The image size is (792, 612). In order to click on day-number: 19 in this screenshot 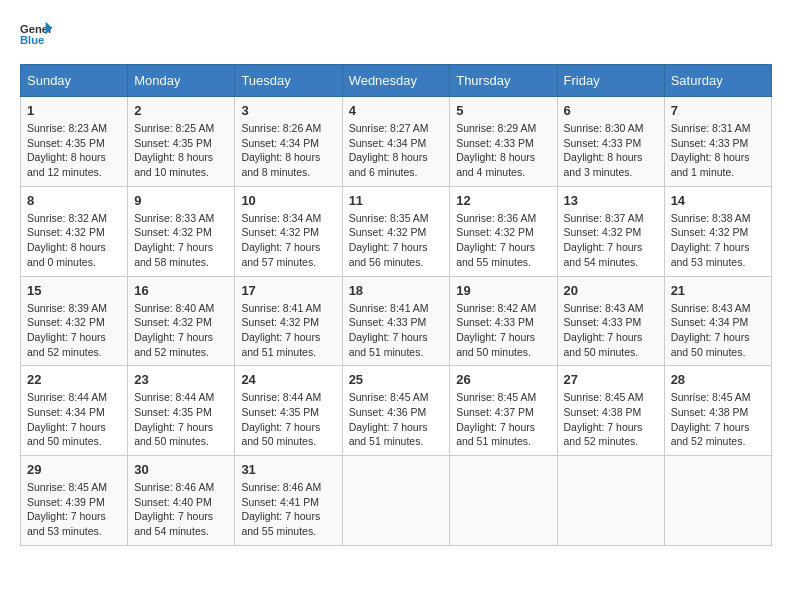, I will do `click(503, 290)`.